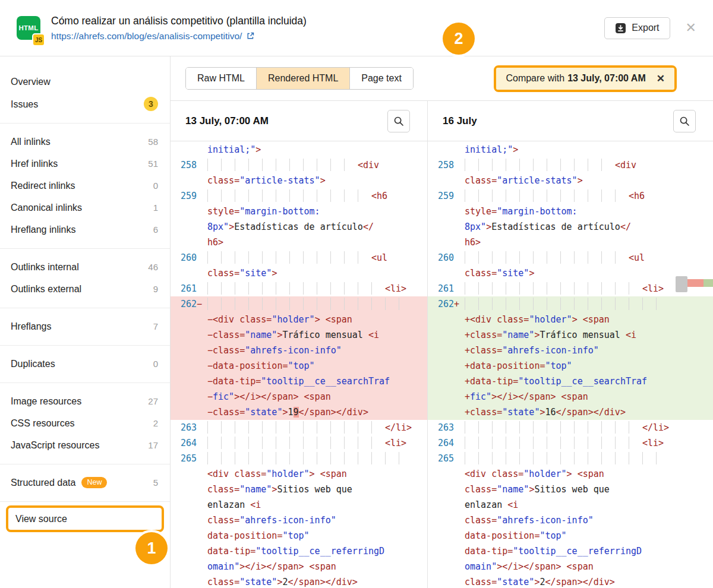 The width and height of the screenshot is (713, 588). Describe the element at coordinates (570, 121) in the screenshot. I see `pane-right-header: 16 July` at that location.